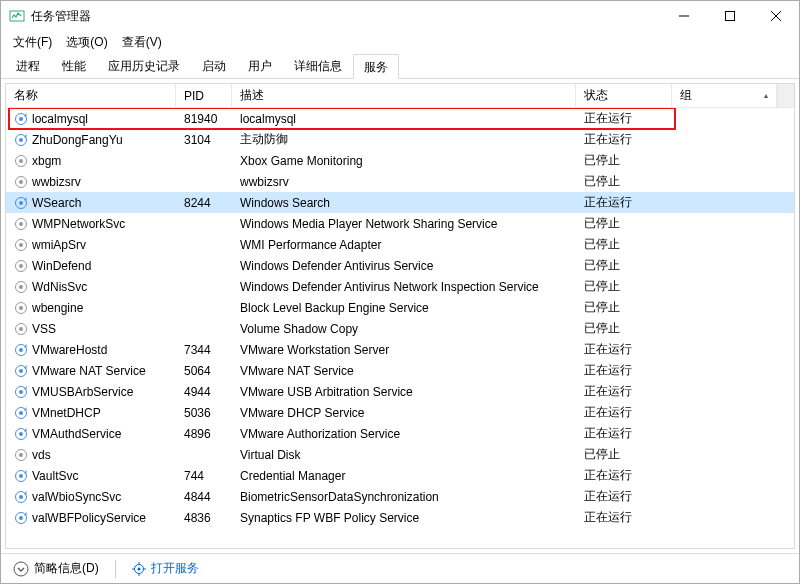  What do you see at coordinates (91, 497) in the screenshot?
I see `cell-name: valWbioSyncSvc` at bounding box center [91, 497].